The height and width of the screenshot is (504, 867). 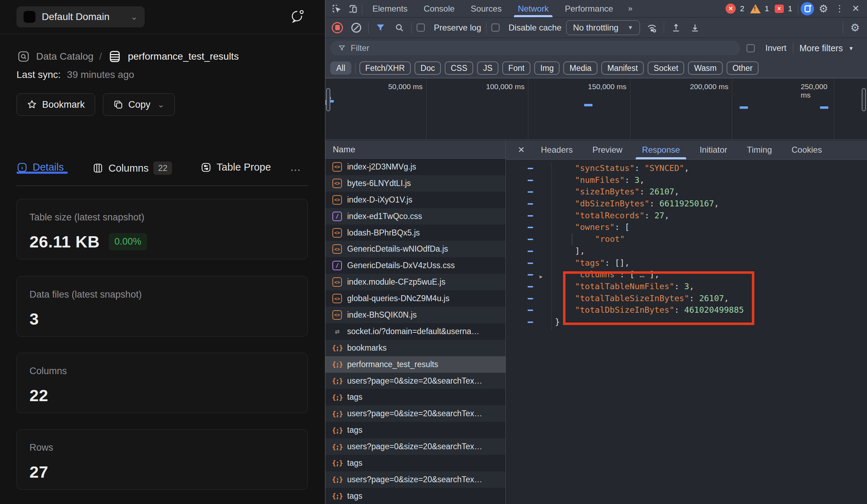 What do you see at coordinates (687, 192) in the screenshot?
I see `json-line: "sizeInBytes": 26107,` at bounding box center [687, 192].